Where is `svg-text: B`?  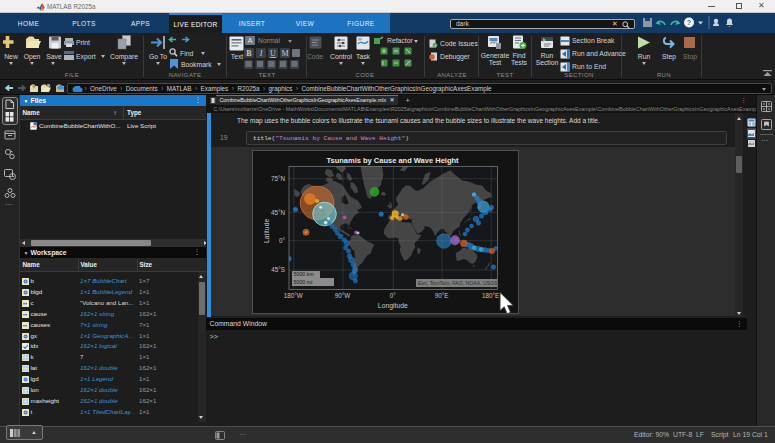 svg-text: B is located at coordinates (249, 54).